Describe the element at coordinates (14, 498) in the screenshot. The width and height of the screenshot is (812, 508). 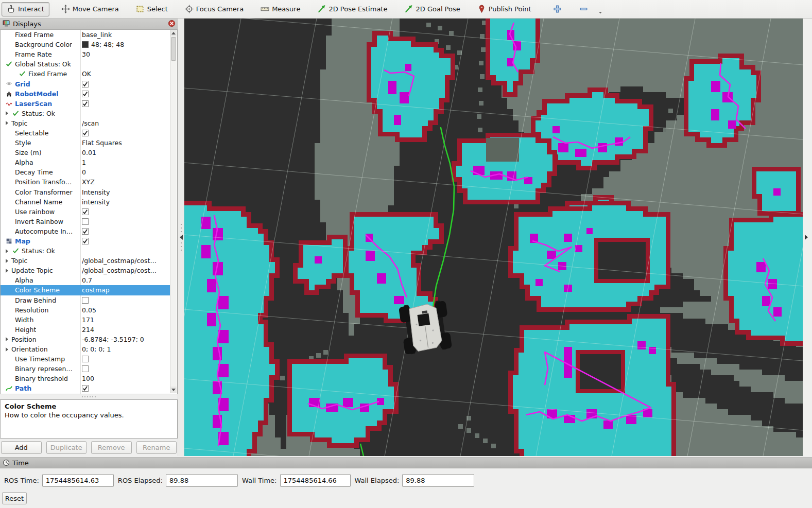
I see `reset-button: Reset` at that location.